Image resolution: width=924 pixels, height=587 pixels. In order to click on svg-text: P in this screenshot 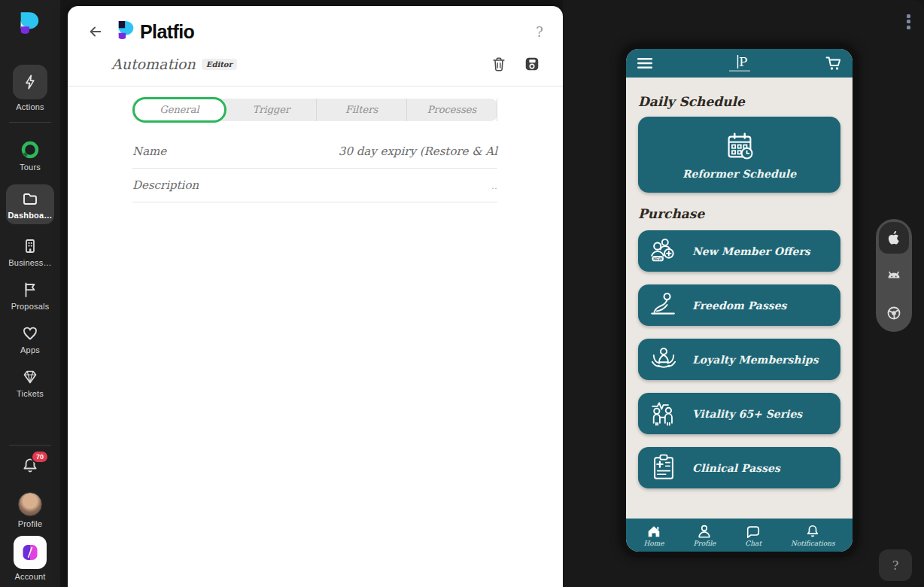, I will do `click(743, 62)`.